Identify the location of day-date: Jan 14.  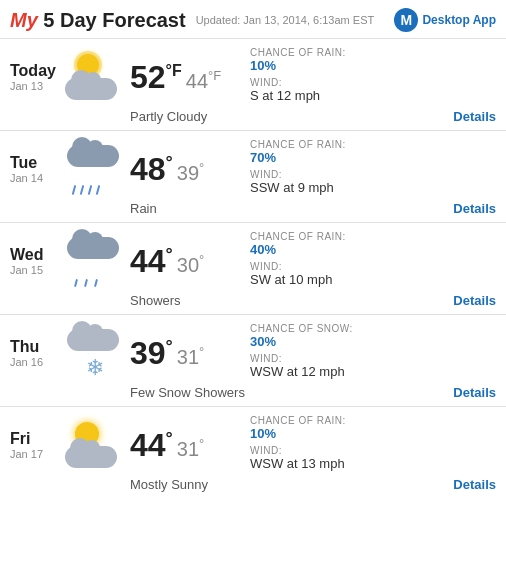
(35, 178).